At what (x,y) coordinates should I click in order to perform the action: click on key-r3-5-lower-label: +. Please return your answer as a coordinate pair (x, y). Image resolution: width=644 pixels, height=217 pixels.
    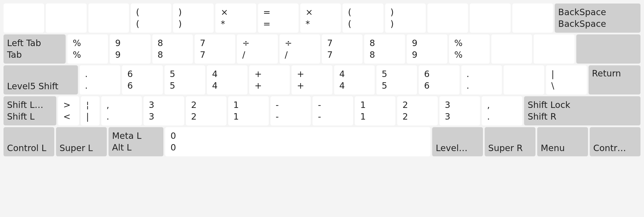
    Looking at the image, I should click on (270, 86).